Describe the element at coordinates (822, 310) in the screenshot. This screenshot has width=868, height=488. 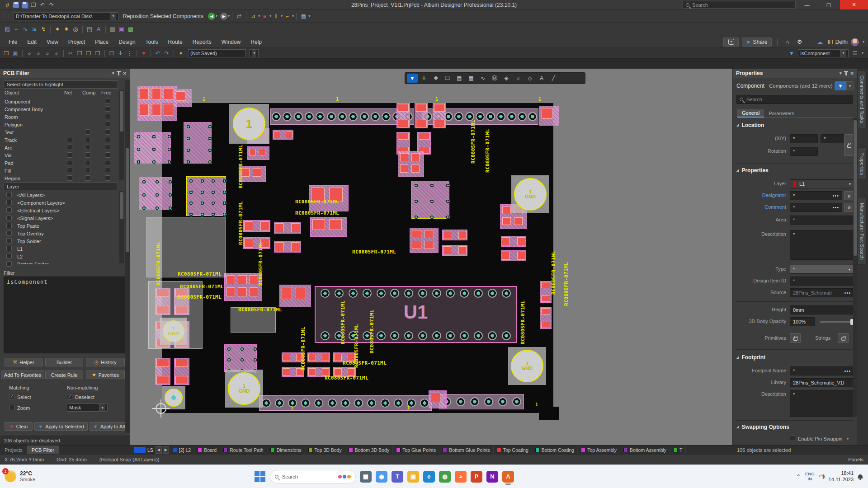
I see `height-field: 0mm` at that location.